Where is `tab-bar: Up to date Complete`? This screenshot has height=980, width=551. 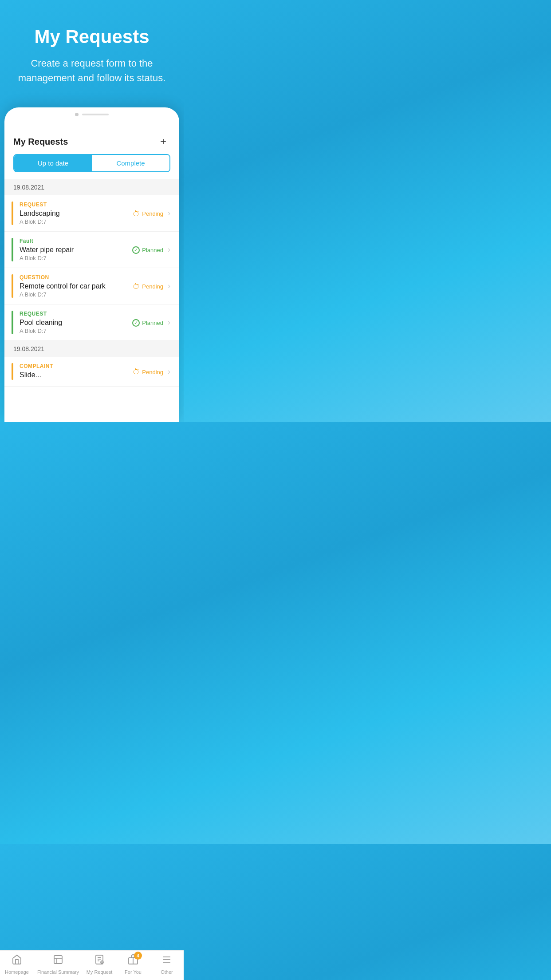 tab-bar: Up to date Complete is located at coordinates (92, 163).